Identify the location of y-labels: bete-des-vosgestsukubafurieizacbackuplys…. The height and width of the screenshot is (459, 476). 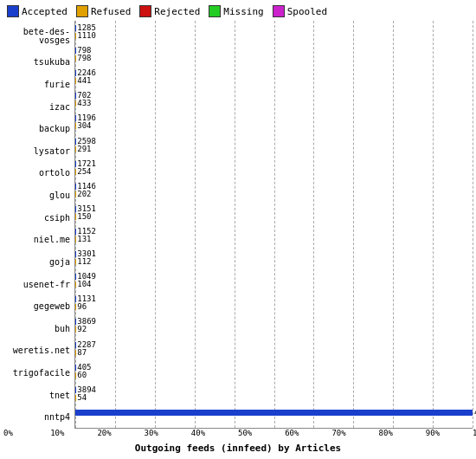
(39, 225).